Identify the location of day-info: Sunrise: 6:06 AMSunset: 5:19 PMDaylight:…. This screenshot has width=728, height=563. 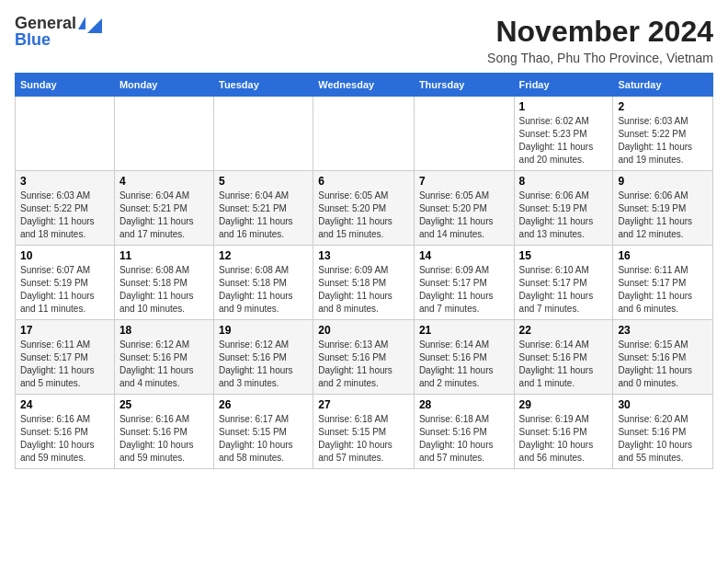
(663, 215).